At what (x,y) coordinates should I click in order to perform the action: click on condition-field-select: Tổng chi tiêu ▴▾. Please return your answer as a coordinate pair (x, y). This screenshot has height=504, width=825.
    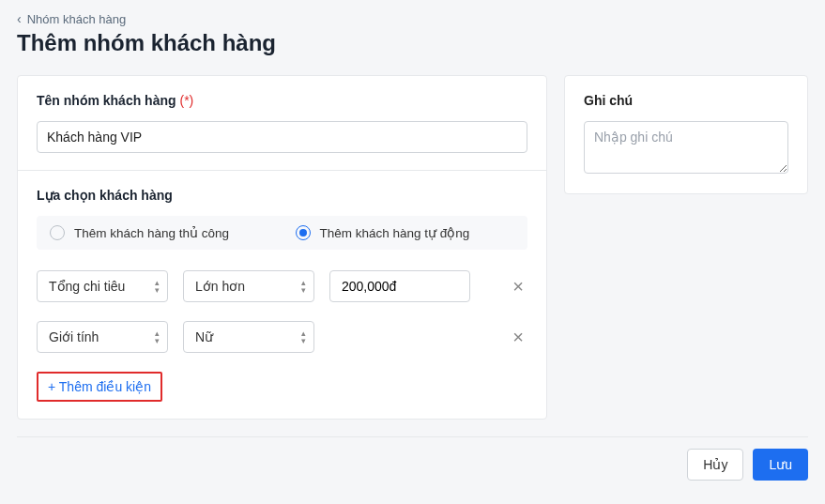
    Looking at the image, I should click on (102, 286).